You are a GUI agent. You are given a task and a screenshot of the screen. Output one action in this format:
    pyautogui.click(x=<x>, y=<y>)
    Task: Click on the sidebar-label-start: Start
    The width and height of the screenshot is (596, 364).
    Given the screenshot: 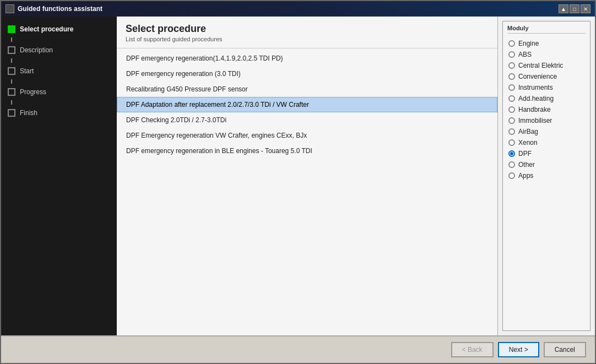 What is the action you would take?
    pyautogui.click(x=26, y=71)
    